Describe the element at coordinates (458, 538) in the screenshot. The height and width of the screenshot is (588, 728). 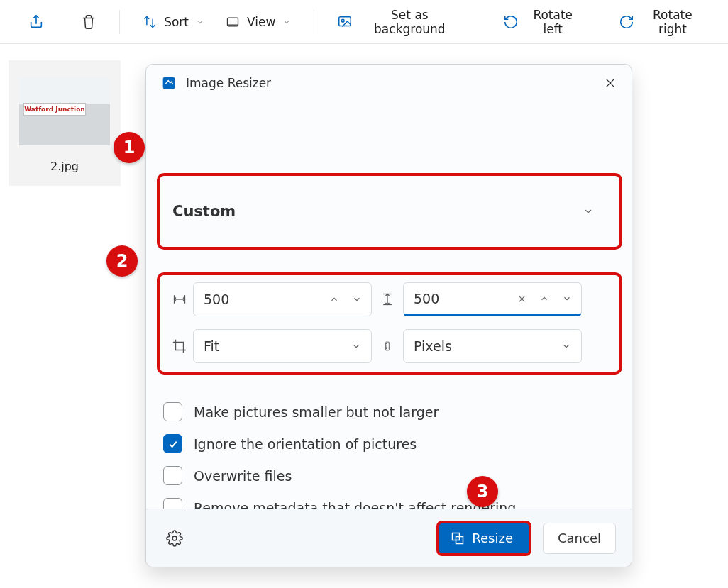
I see `resize-icon` at that location.